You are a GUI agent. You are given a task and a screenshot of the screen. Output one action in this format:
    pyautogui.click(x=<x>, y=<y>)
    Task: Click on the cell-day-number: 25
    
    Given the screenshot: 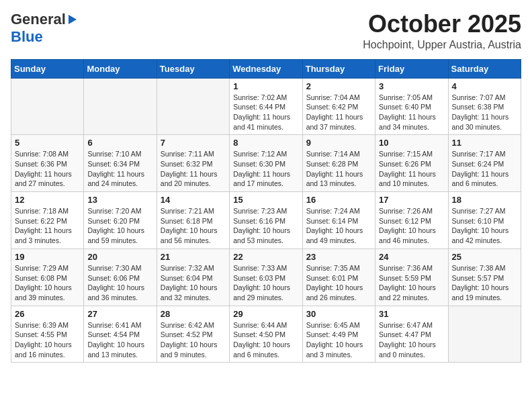 What is the action you would take?
    pyautogui.click(x=485, y=257)
    